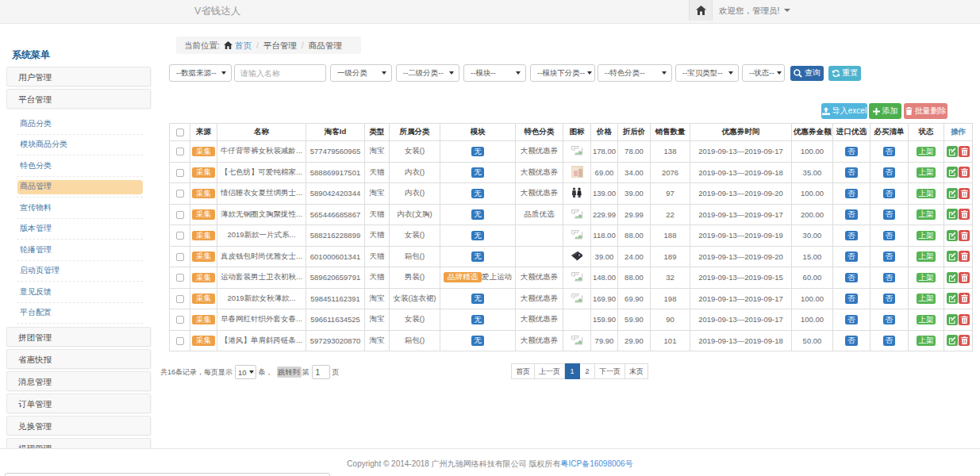 This screenshot has height=476, width=980. Describe the element at coordinates (79, 187) in the screenshot. I see `sidebar-item-商品管理: 商品管理` at that location.